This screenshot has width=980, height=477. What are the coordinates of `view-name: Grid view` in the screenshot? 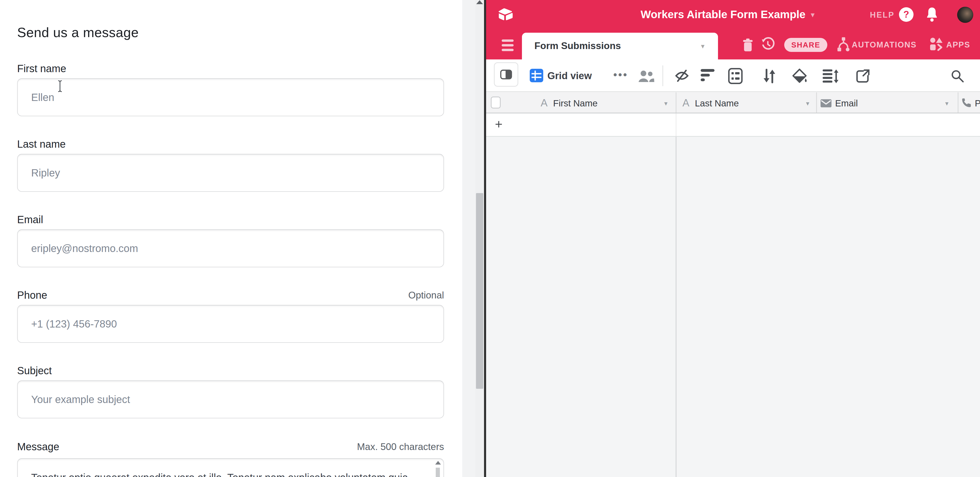 It's located at (570, 76).